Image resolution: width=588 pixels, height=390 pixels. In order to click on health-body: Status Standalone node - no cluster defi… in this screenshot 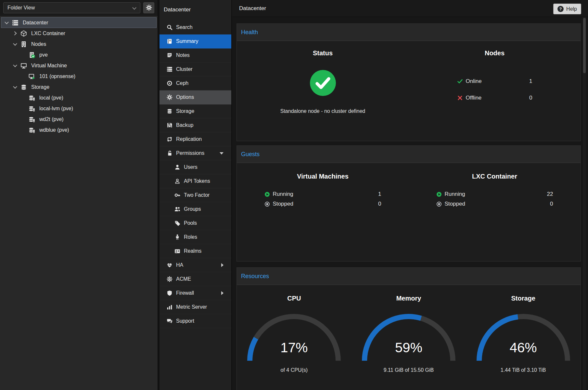, I will do `click(409, 77)`.